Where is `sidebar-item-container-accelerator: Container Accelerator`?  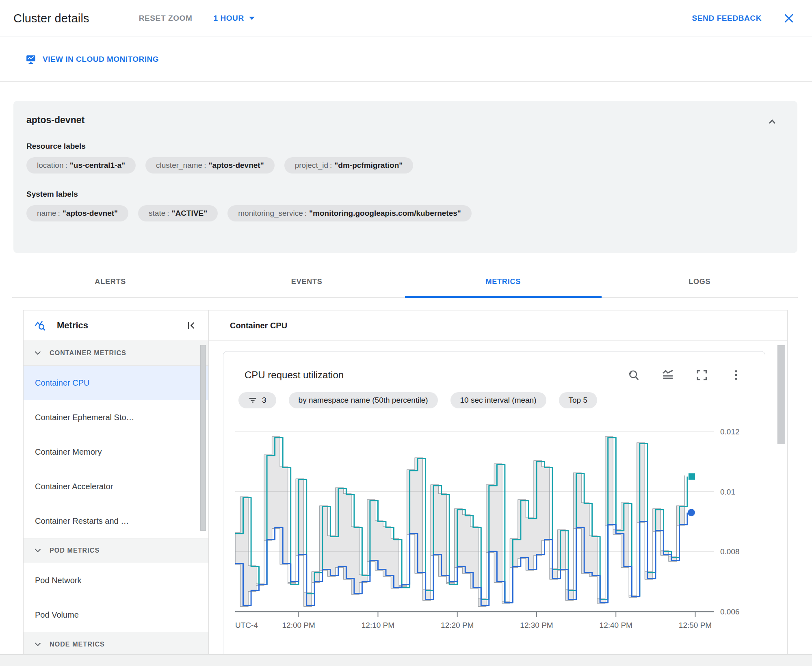
sidebar-item-container-accelerator: Container Accelerator is located at coordinates (116, 487).